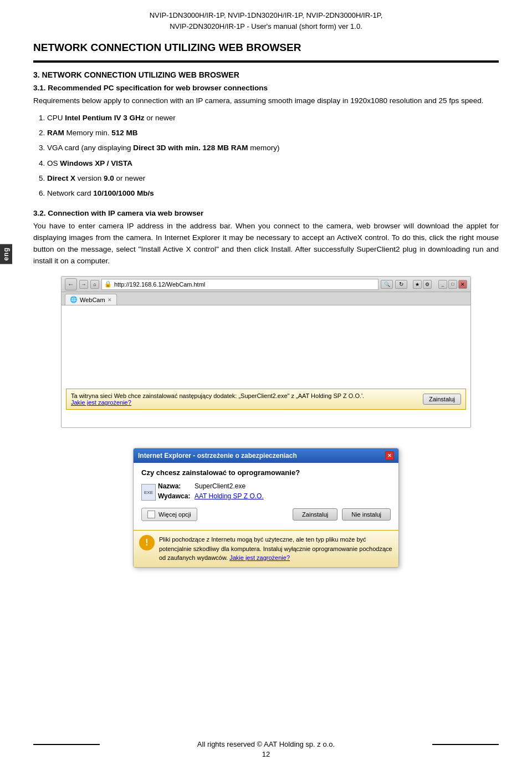 The height and width of the screenshot is (765, 532). What do you see at coordinates (417, 284) in the screenshot?
I see `browser-star-icon: ★` at bounding box center [417, 284].